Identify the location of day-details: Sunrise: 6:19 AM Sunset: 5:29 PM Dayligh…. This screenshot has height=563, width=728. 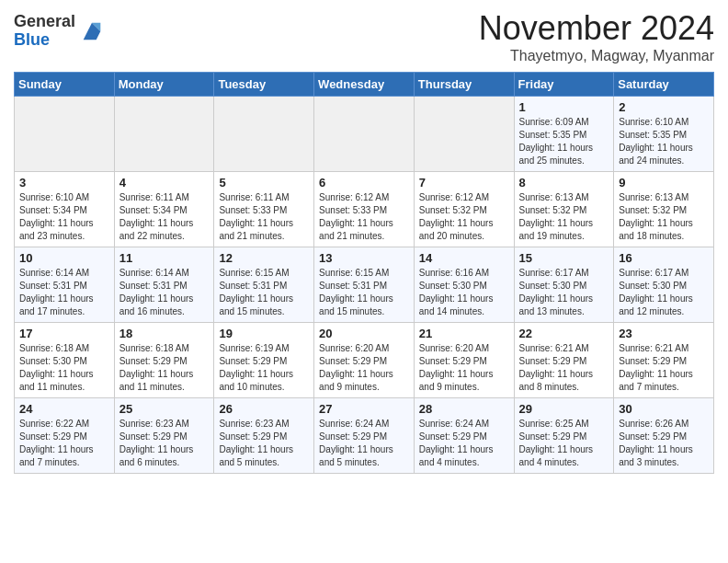
(264, 368).